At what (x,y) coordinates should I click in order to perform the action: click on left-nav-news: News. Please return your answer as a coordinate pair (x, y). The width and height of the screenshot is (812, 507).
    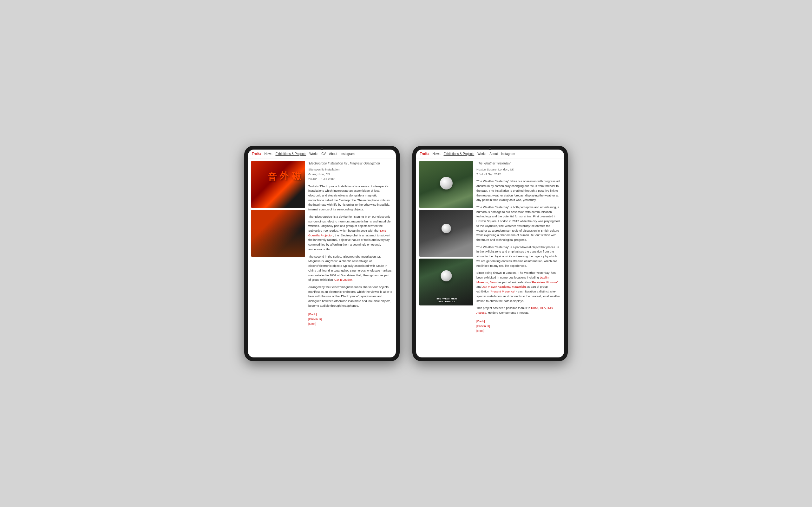
    Looking at the image, I should click on (268, 154).